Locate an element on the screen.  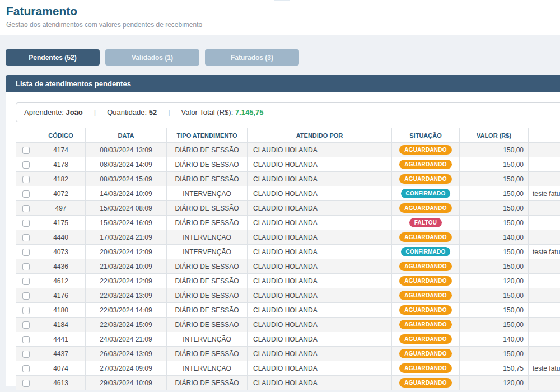
table-row: 461222/03/2024 12:09DIÁRIO DE SESSÃOCLAU… is located at coordinates (288, 281).